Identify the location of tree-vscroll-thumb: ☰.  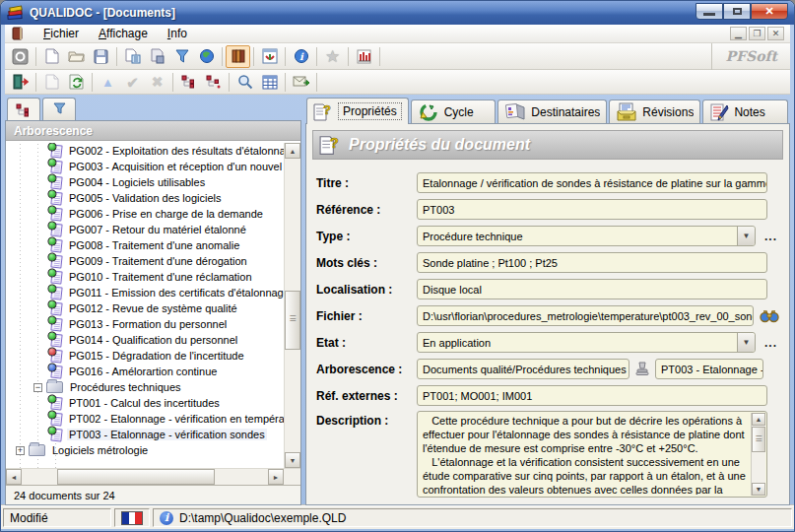
(293, 320).